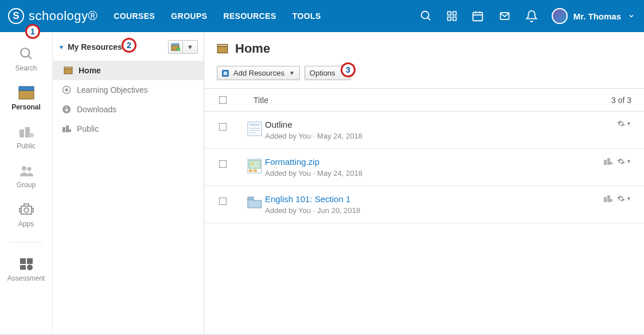  Describe the element at coordinates (91, 47) in the screenshot. I see `sidebar-title: ▼ My Resources` at that location.